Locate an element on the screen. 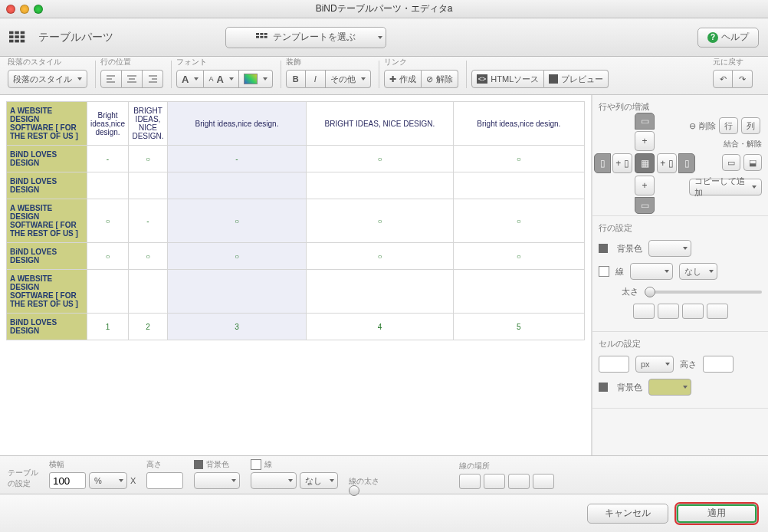 This screenshot has height=532, width=768. row-line-color-select is located at coordinates (651, 271).